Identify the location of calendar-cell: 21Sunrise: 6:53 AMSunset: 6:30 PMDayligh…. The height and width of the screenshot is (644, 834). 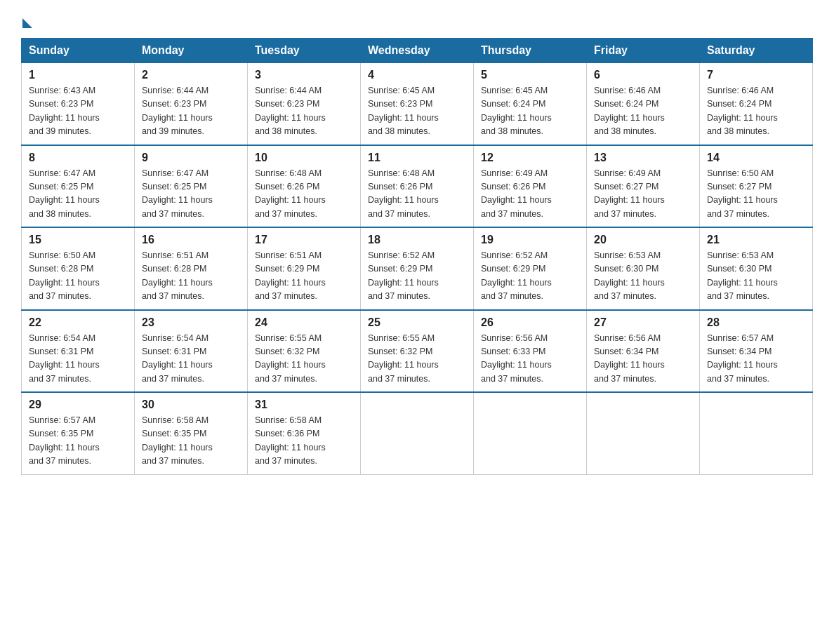
(757, 269).